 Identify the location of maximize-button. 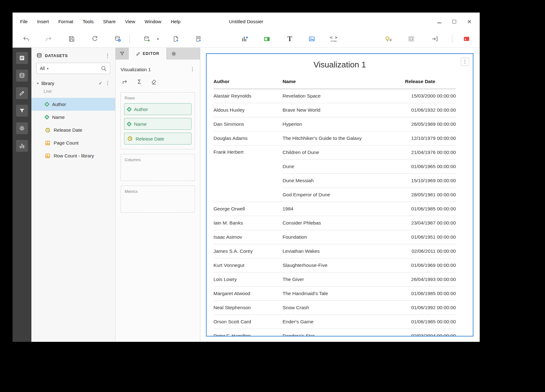
(454, 22).